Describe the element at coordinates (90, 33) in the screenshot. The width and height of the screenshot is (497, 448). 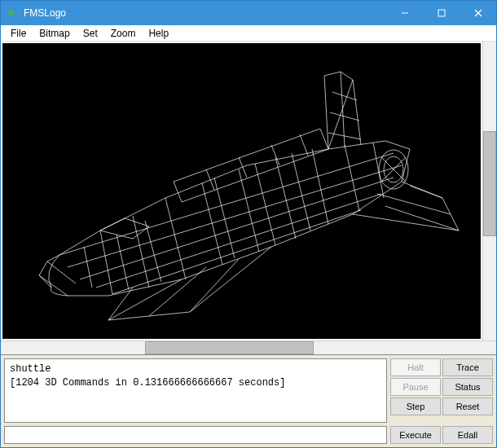
I see `menu-set: Set` at that location.